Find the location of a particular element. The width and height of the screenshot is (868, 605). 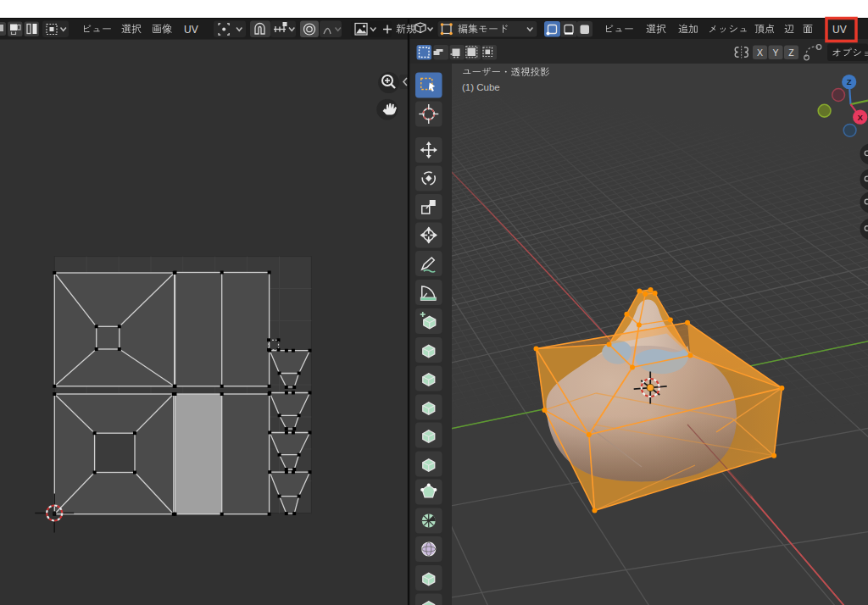

svg-text: Y is located at coordinates (775, 53).